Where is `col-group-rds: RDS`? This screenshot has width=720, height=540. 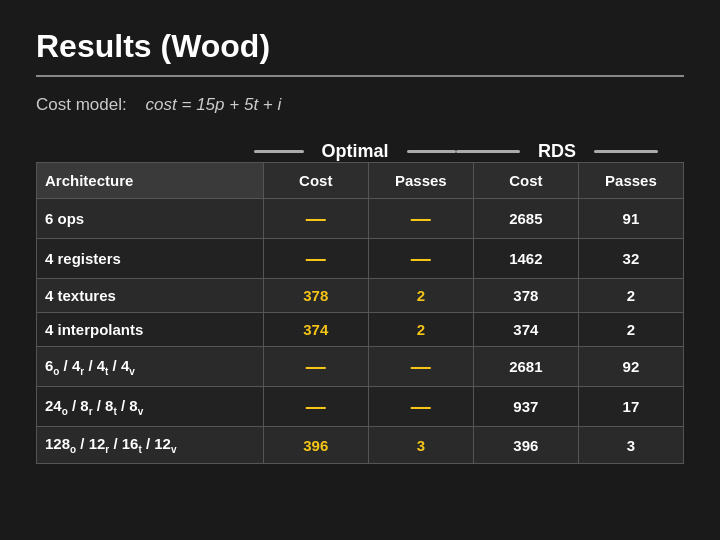 col-group-rds: RDS is located at coordinates (557, 152).